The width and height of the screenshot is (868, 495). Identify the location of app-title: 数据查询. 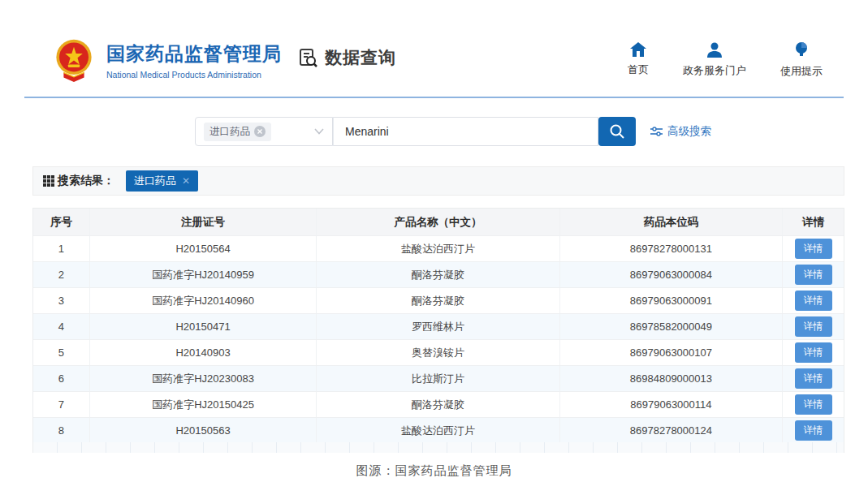
(347, 58).